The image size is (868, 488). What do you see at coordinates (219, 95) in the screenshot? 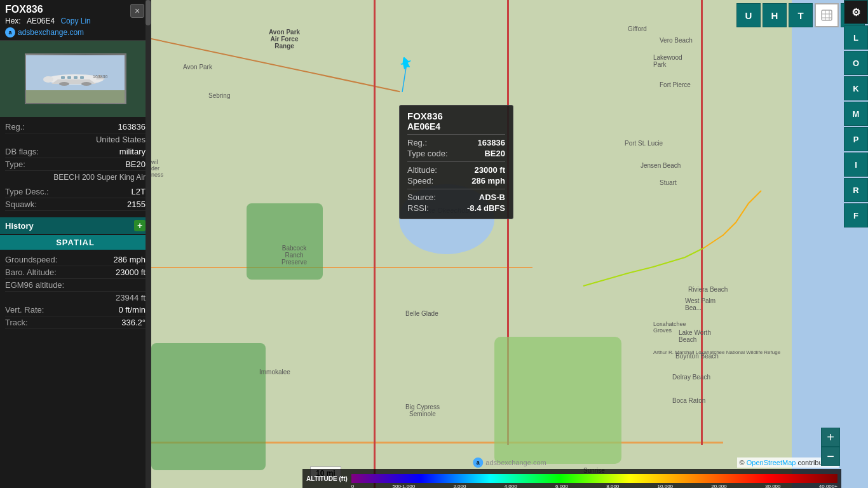
I see `sebring-label: Sebring` at bounding box center [219, 95].